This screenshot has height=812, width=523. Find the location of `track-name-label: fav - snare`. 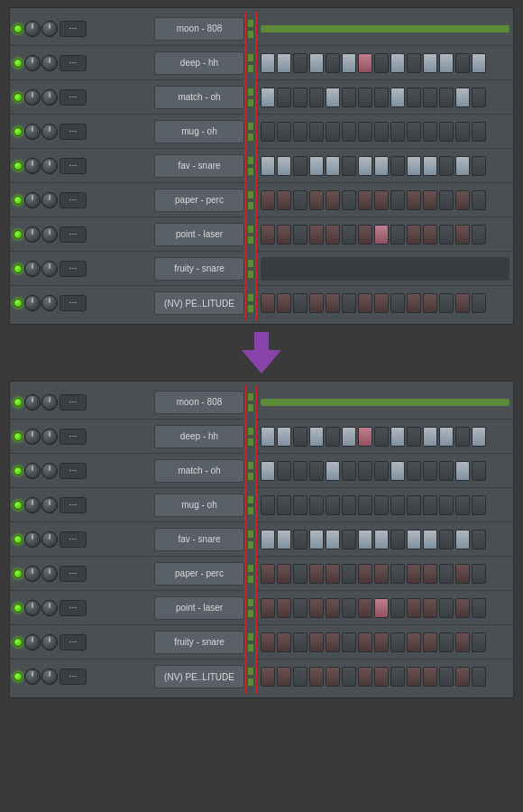

track-name-label: fav - snare is located at coordinates (199, 166).